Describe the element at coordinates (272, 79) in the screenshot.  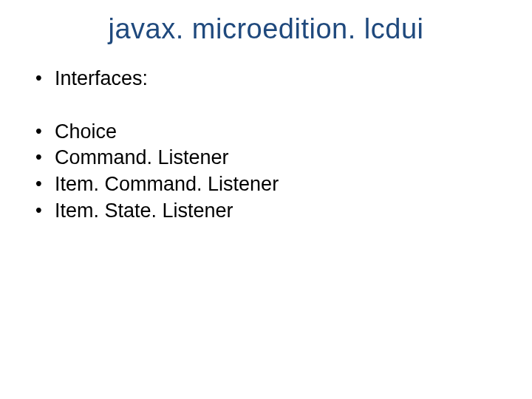
I see `section-heading: Interfaces:` at that location.